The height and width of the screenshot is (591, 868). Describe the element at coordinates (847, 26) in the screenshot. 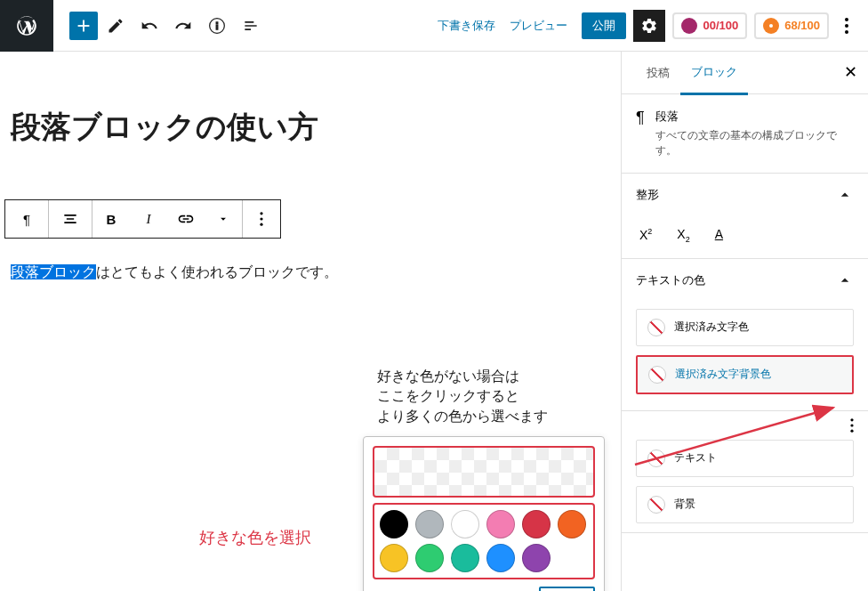

I see `more-menu-button` at that location.